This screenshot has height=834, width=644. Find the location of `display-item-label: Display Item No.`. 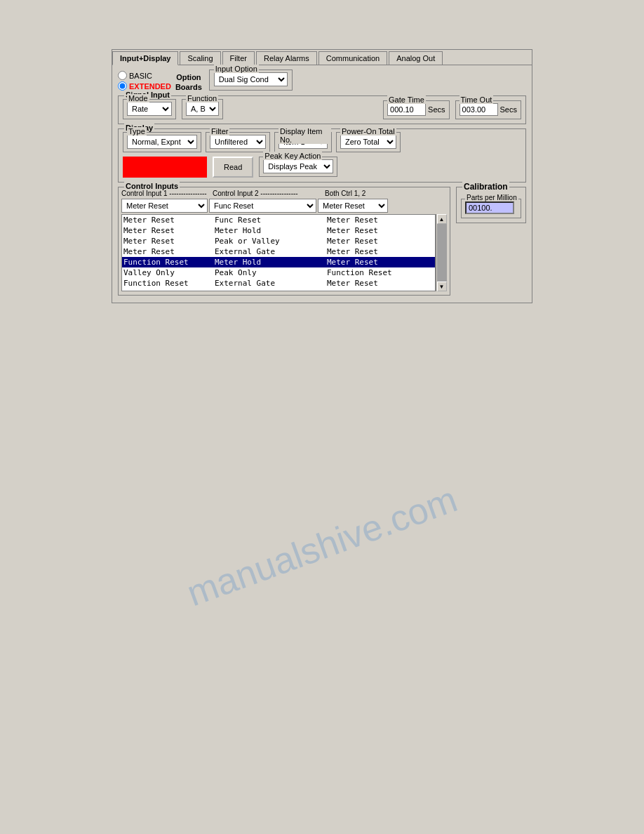

display-item-label: Display Item No. is located at coordinates (304, 135).